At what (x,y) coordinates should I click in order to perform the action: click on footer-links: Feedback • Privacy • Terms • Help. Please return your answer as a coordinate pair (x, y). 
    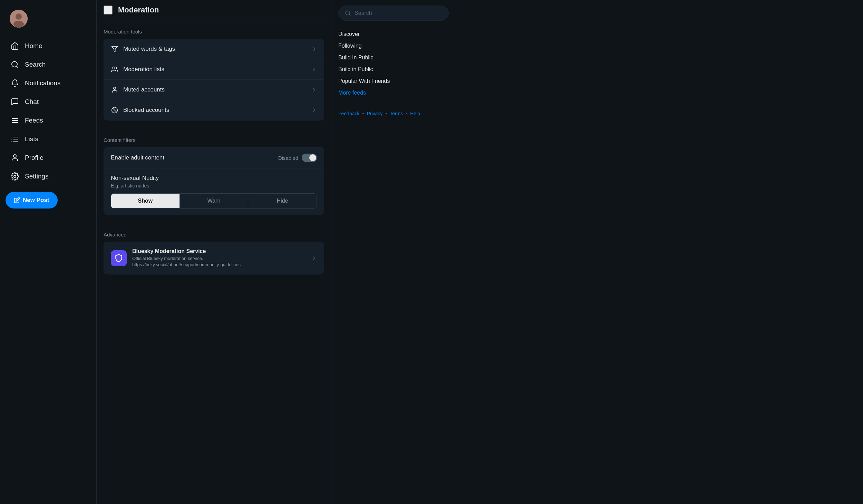
    Looking at the image, I should click on (394, 114).